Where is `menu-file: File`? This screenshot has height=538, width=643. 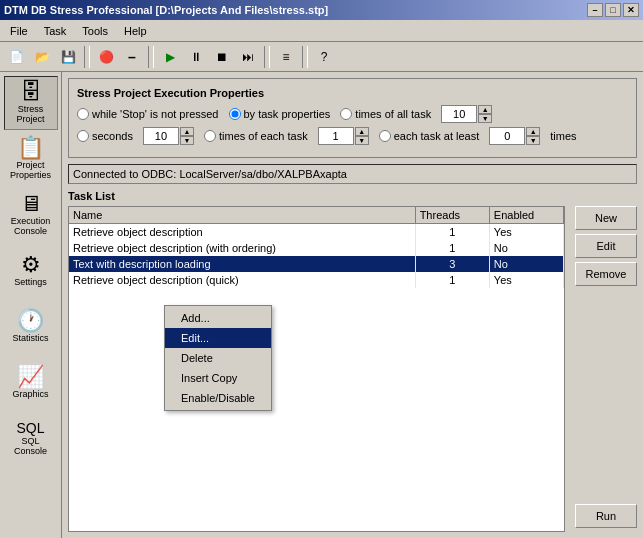 menu-file: File is located at coordinates (19, 31).